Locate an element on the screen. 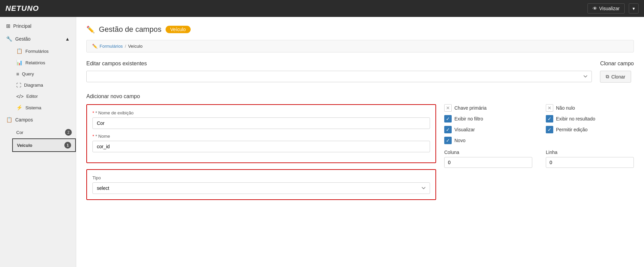 Image resolution: width=644 pixels, height=267 pixels. sidebar-sub-campos: Cor 2 Veículo 1 is located at coordinates (38, 139).